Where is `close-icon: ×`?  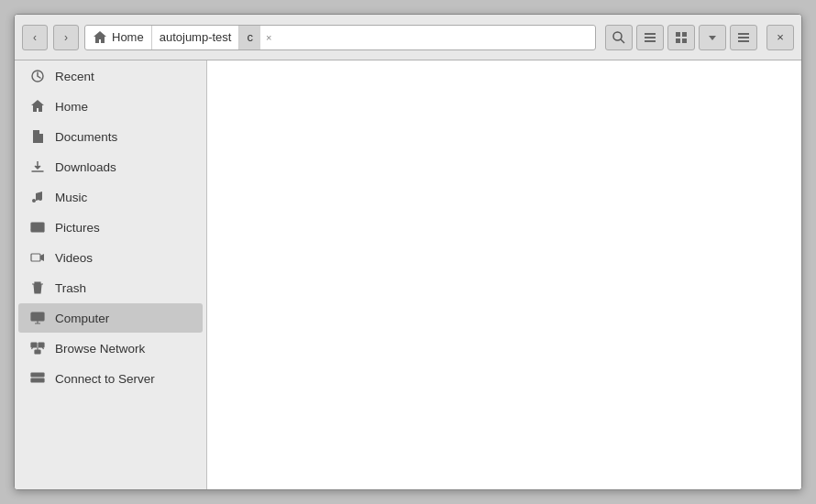
close-icon: × is located at coordinates (780, 37).